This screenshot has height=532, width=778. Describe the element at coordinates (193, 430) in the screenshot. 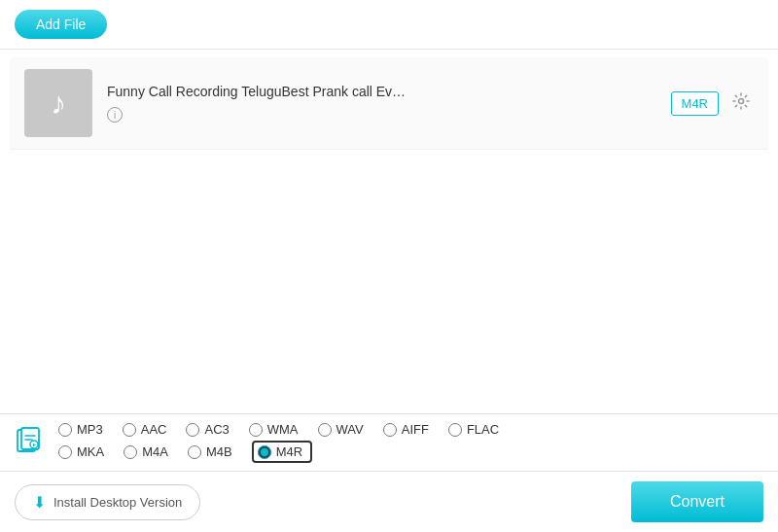

I see `format-radio-ac3` at that location.